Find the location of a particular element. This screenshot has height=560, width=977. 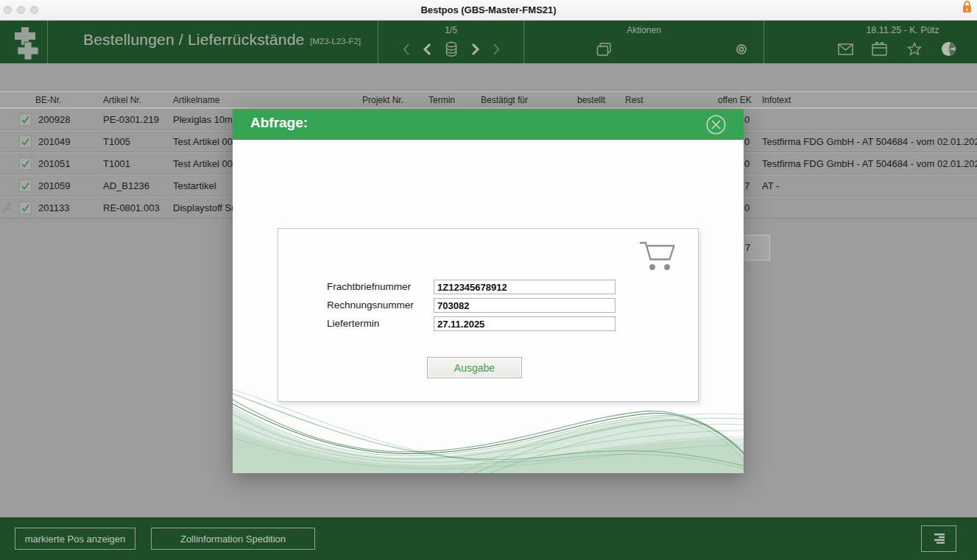

field-row: Liefertermin is located at coordinates (489, 324).